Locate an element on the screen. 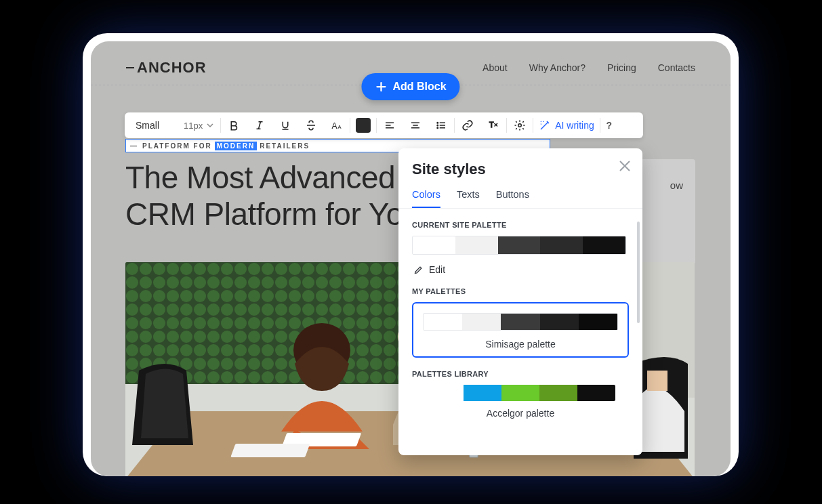 The width and height of the screenshot is (822, 504). magic-wand-icon is located at coordinates (545, 125).